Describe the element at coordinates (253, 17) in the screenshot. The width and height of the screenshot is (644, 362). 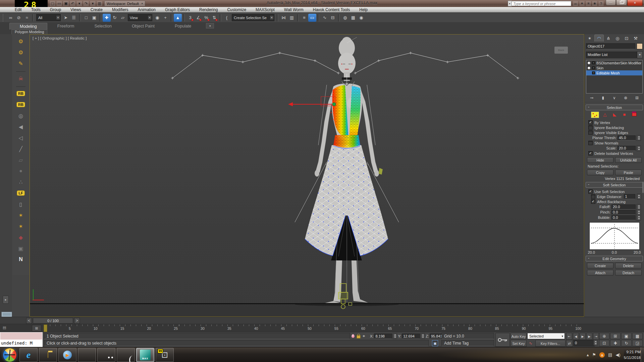
I see `named-selection-sets-dropdown: Create Selection Se` at that location.